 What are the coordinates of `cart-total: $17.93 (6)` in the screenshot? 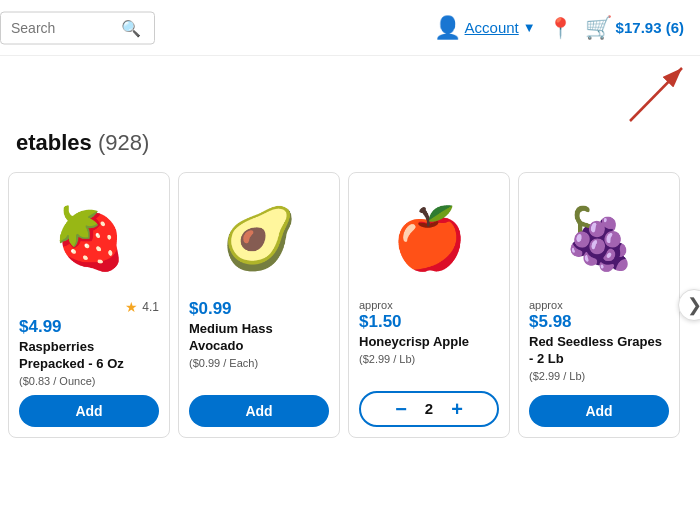 It's located at (650, 28).